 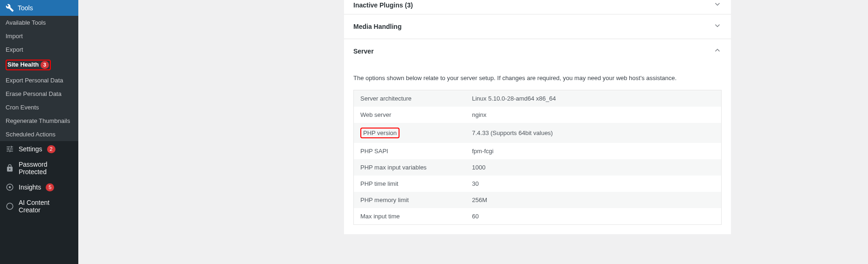 What do you see at coordinates (10, 187) in the screenshot?
I see `insights-icon` at bounding box center [10, 187].